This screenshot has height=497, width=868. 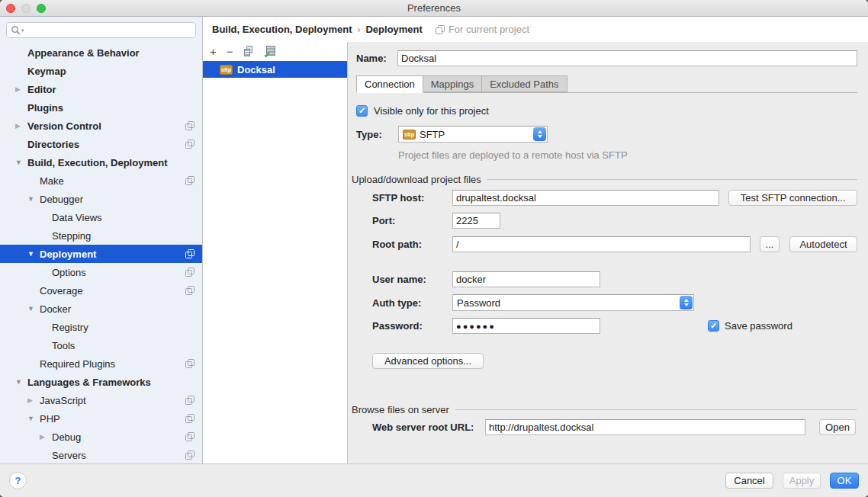 I want to click on auth-type-value: Password, so click(x=479, y=303).